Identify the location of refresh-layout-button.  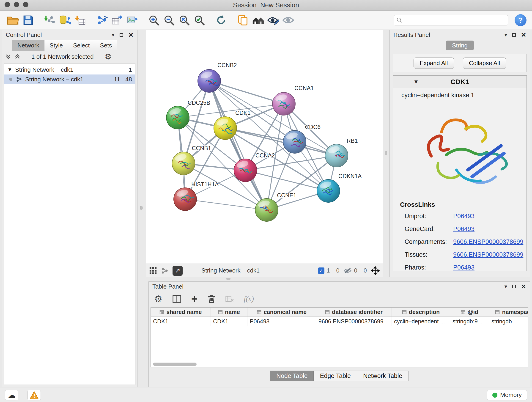
(221, 20).